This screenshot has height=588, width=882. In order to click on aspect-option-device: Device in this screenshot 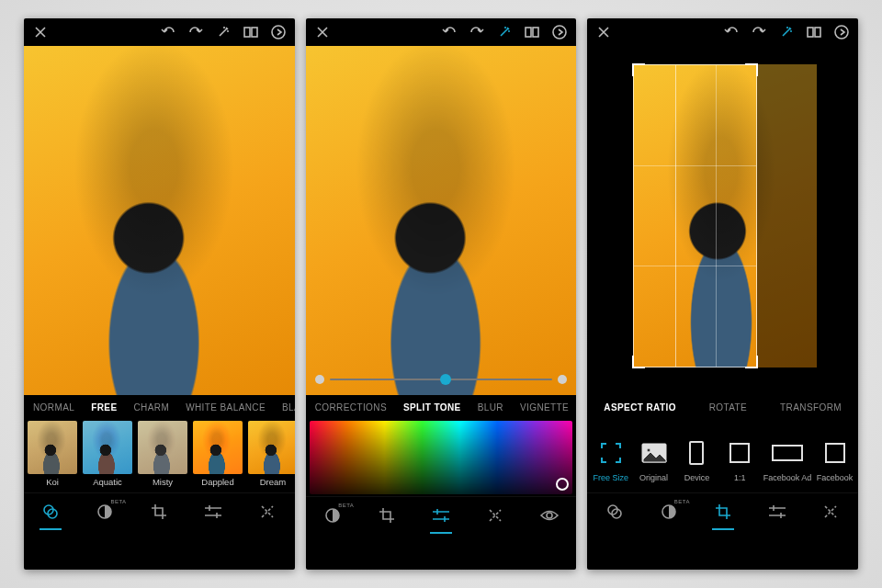, I will do `click(696, 459)`.